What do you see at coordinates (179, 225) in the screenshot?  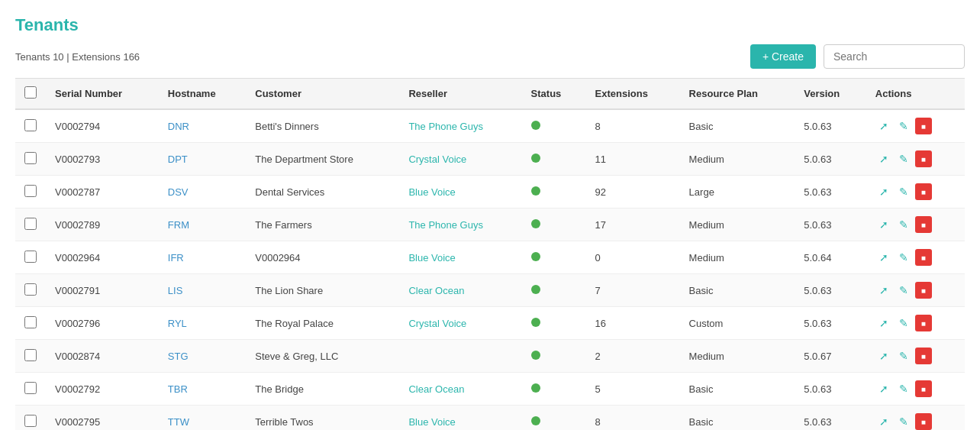 I see `hostname-link: FRM` at bounding box center [179, 225].